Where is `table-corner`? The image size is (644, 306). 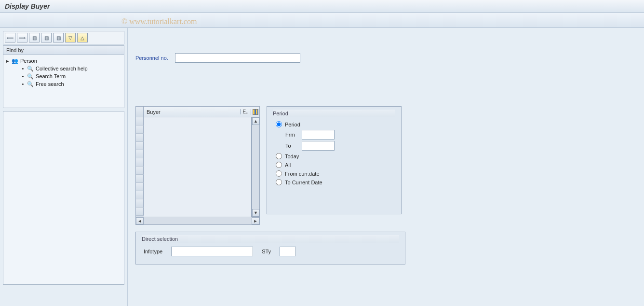 table-corner is located at coordinates (140, 112).